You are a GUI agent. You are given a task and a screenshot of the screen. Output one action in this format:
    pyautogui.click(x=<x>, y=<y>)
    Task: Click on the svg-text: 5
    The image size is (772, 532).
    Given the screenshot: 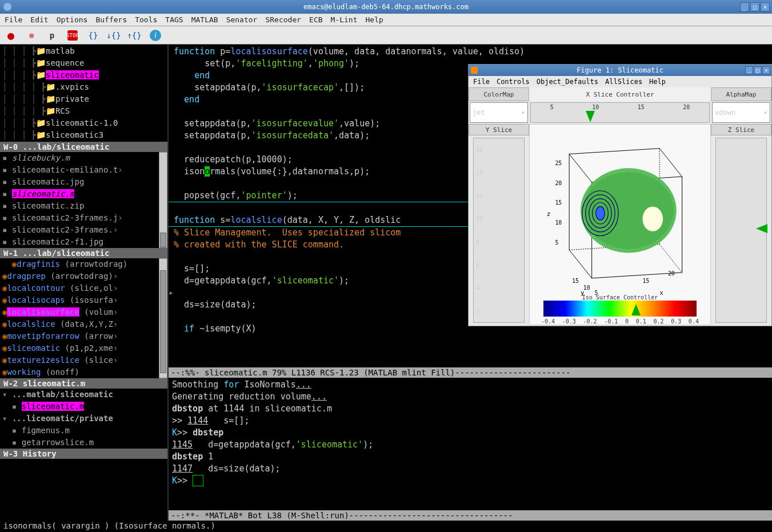 What is the action you would take?
    pyautogui.click(x=557, y=242)
    